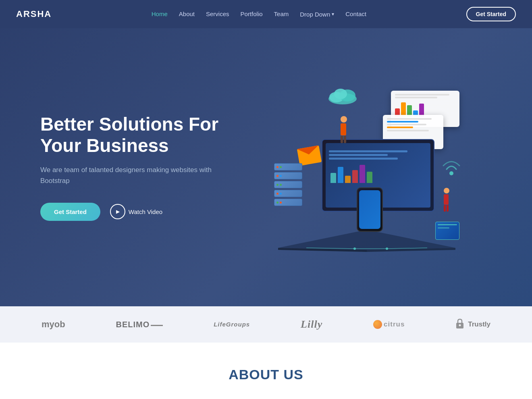 The image size is (532, 399). I want to click on clients-strip: myob BELIMO LifeGroups Lilly citrus Trus…, so click(266, 324).